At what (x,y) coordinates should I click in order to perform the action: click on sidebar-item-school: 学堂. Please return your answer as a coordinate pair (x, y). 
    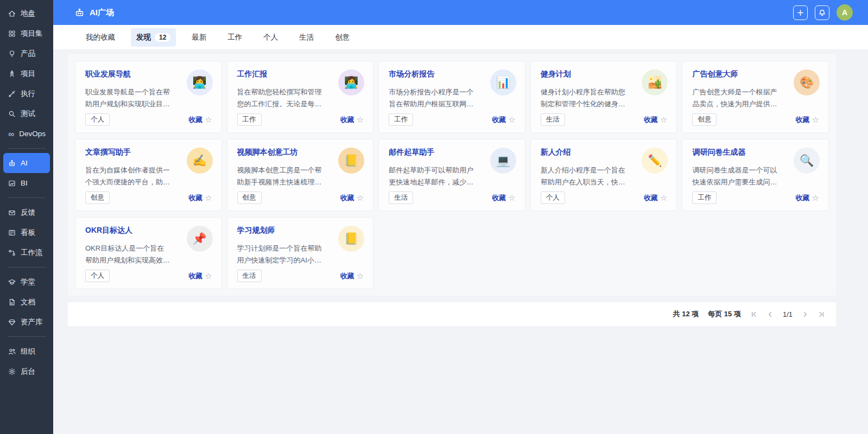
    Looking at the image, I should click on (27, 282).